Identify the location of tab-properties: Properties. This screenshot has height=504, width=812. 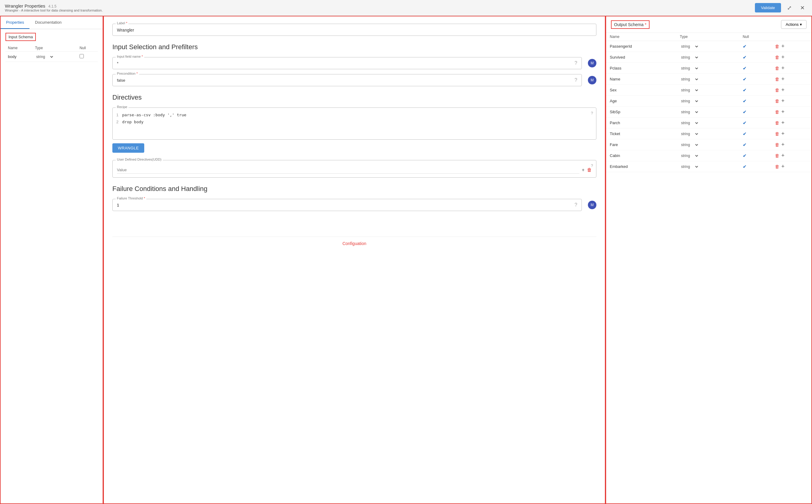
(15, 23).